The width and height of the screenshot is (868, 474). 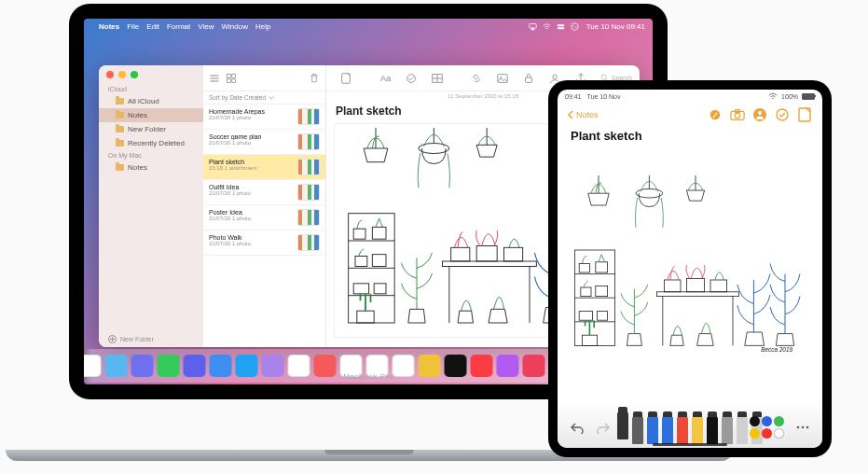 I want to click on note-row-title: Soccer game plan, so click(x=251, y=136).